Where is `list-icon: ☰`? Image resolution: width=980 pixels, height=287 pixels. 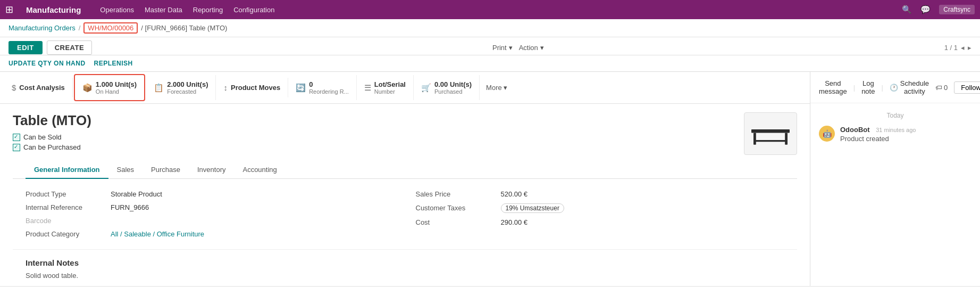
list-icon: ☰ is located at coordinates (368, 88).